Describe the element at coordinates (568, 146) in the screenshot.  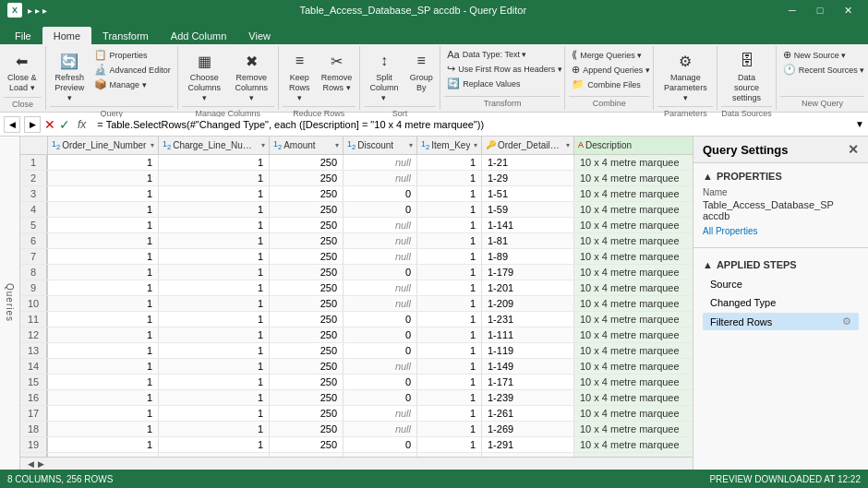
I see `col-filter-order-detail-key: ▾` at that location.